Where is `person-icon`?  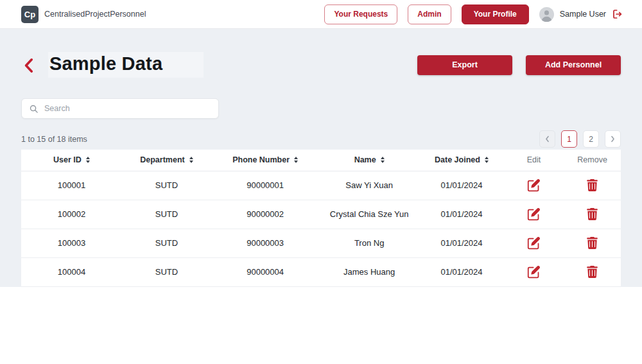 person-icon is located at coordinates (547, 14).